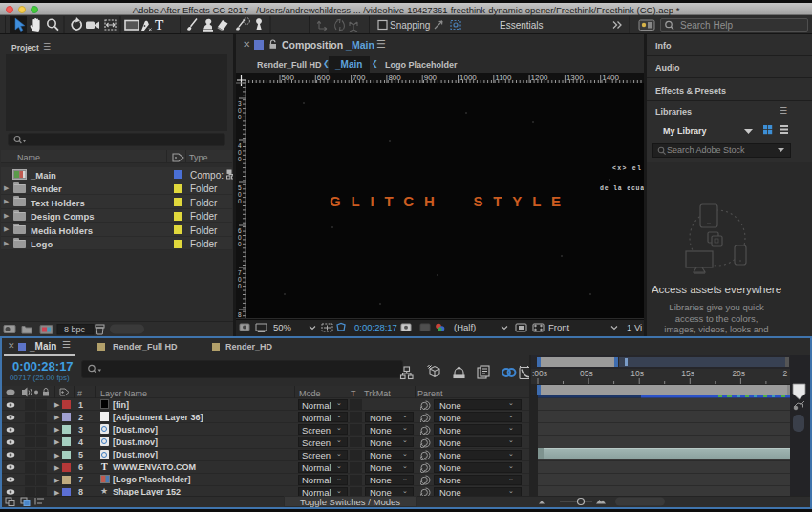 This screenshot has height=512, width=812. Describe the element at coordinates (240, 273) in the screenshot. I see `svg-text: 7` at that location.